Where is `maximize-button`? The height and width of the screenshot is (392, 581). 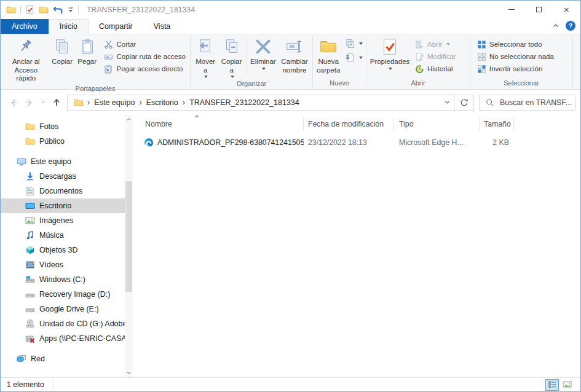
maximize-button is located at coordinates (539, 10).